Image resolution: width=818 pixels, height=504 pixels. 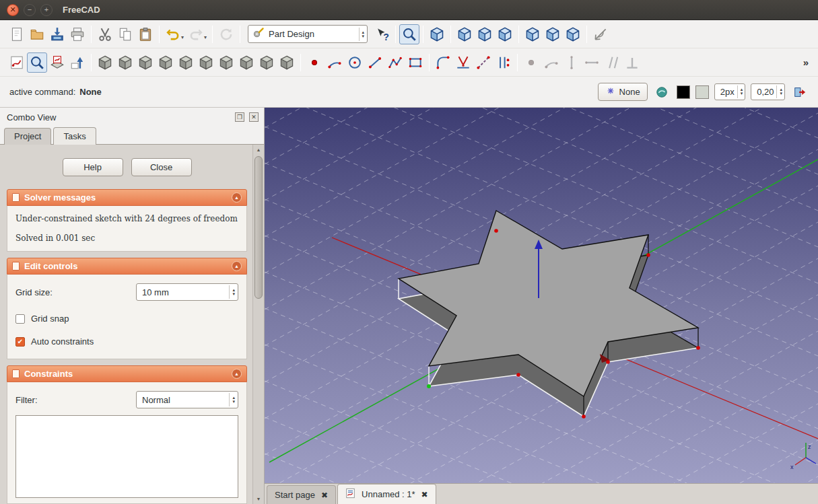 I want to click on edit-controls-header: Edit controls ▲, so click(x=127, y=266).